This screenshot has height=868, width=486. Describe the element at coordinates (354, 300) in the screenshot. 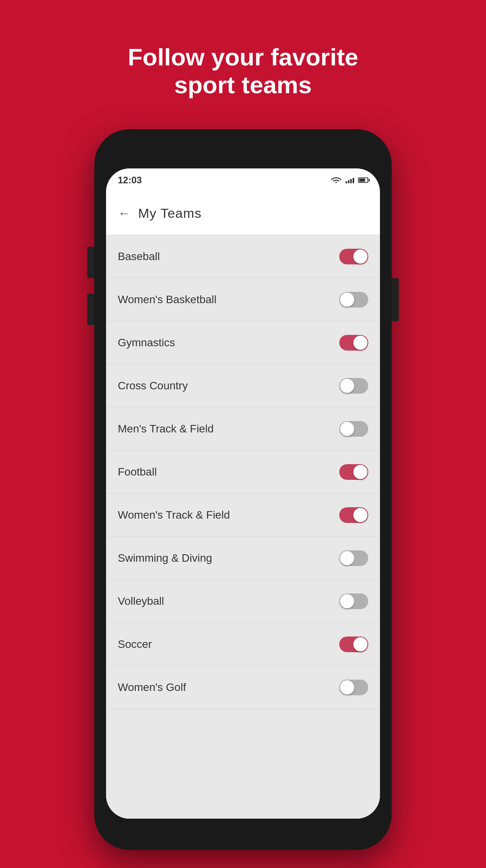

I see `sport-toggle-womens-basketball` at that location.